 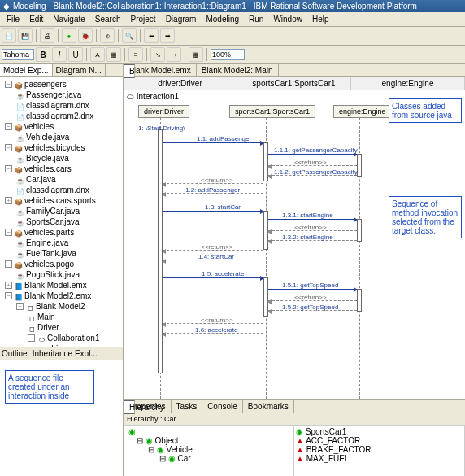 I want to click on msg-getpc, so click(x=312, y=155).